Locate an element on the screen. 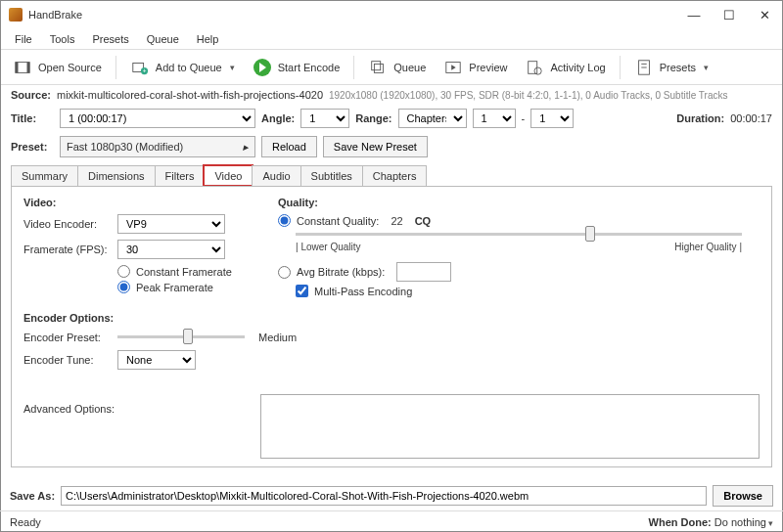 The width and height of the screenshot is (783, 532). app-icon is located at coordinates (16, 15).